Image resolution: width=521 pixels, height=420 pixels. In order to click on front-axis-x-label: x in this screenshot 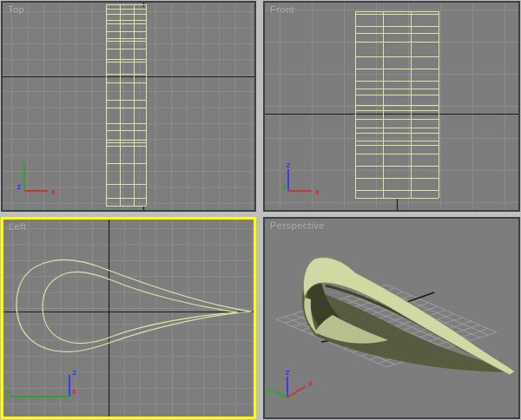, I will do `click(318, 192)`.